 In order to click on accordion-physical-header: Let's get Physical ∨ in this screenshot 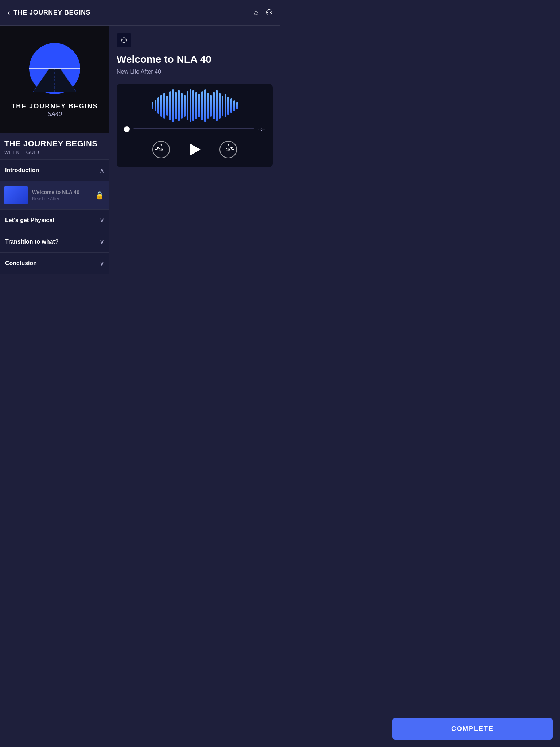, I will do `click(55, 220)`.